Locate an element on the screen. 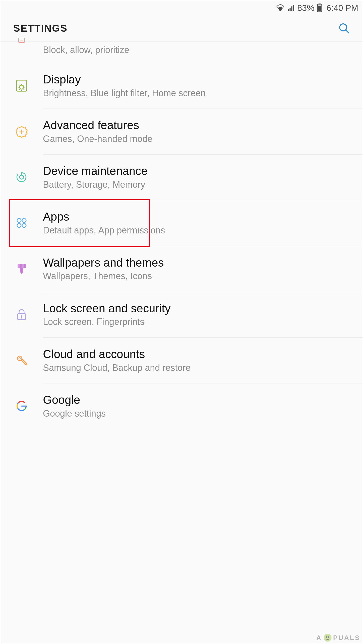 Image resolution: width=363 pixels, height=644 pixels. watermark: A PUALS is located at coordinates (338, 638).